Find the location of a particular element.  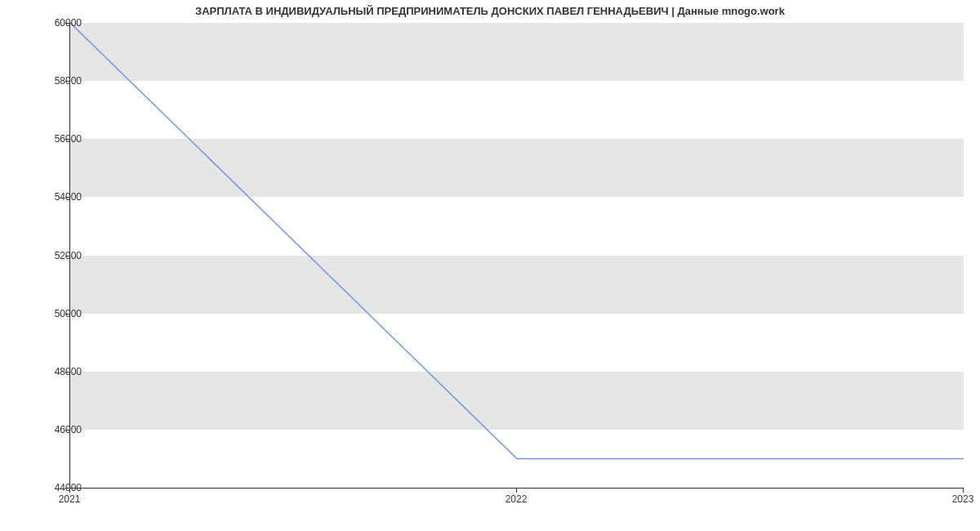

y-tick-label: 58000 is located at coordinates (57, 81).